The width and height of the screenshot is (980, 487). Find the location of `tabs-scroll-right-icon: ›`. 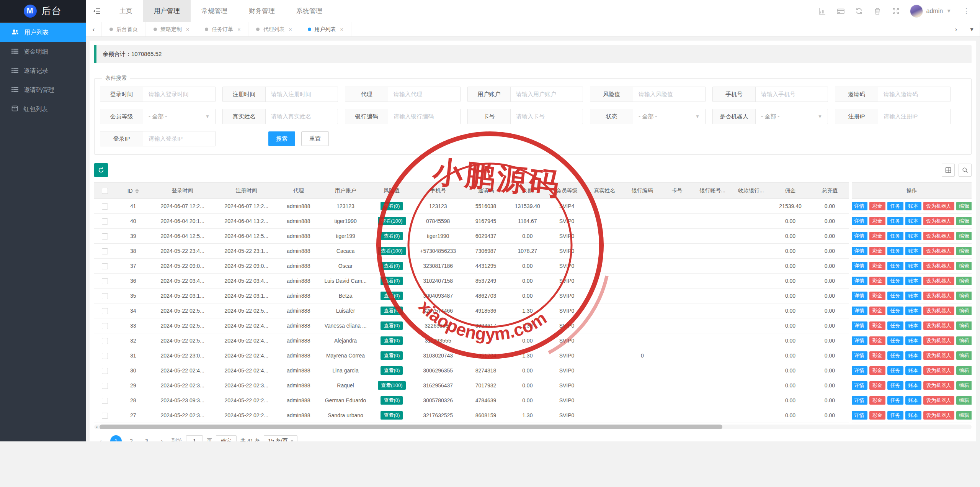

tabs-scroll-right-icon: › is located at coordinates (956, 29).